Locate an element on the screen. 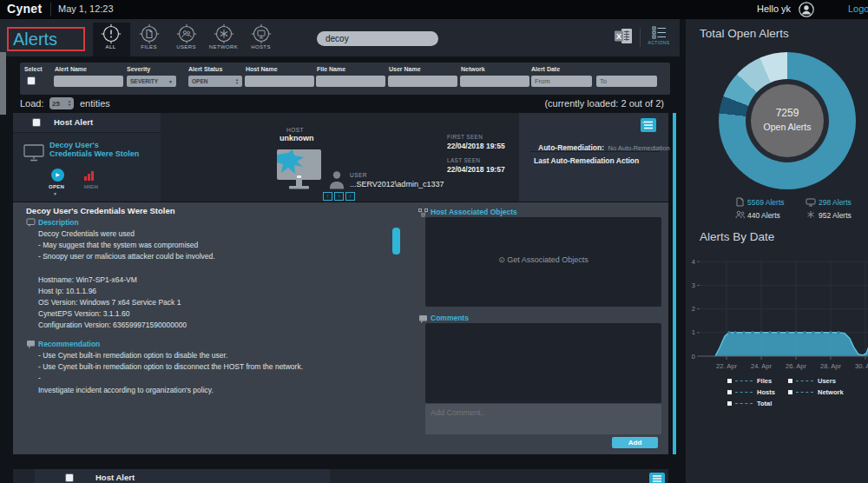 This screenshot has height=483, width=868. legend-item-network: Network is located at coordinates (816, 393).